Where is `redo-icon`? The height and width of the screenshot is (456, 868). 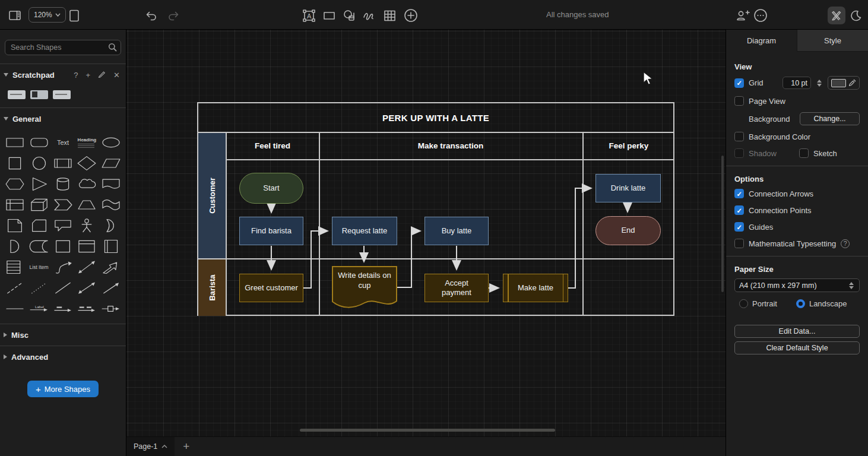 redo-icon is located at coordinates (173, 15).